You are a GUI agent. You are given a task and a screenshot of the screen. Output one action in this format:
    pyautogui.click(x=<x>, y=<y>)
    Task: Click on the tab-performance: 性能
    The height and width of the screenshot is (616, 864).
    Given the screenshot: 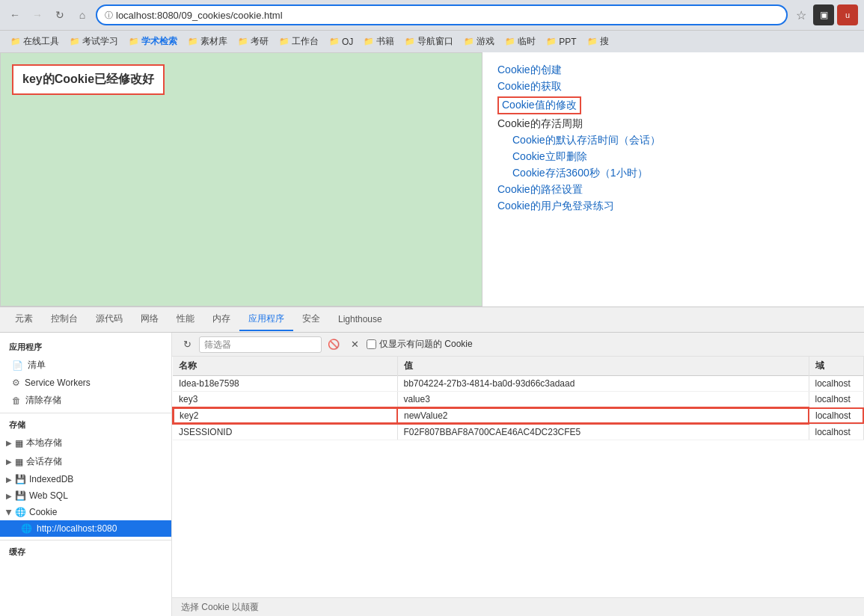 What is the action you would take?
    pyautogui.click(x=186, y=320)
    